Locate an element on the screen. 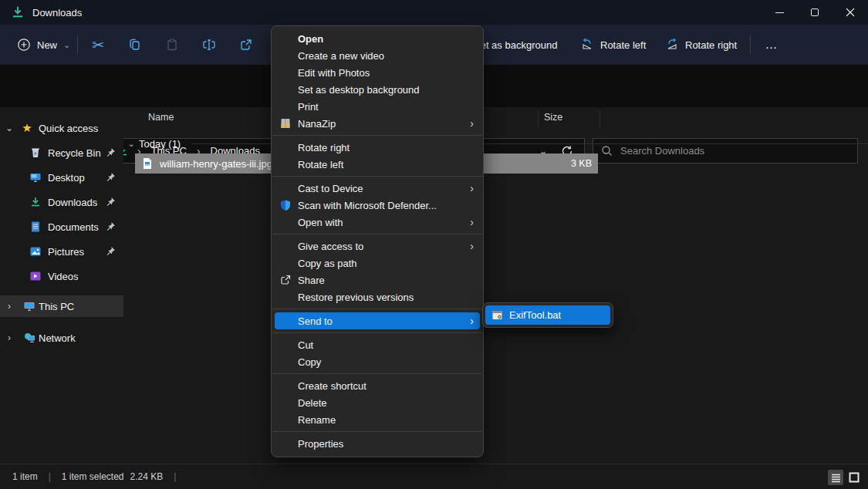 The height and width of the screenshot is (489, 868). details-view-icon is located at coordinates (836, 478).